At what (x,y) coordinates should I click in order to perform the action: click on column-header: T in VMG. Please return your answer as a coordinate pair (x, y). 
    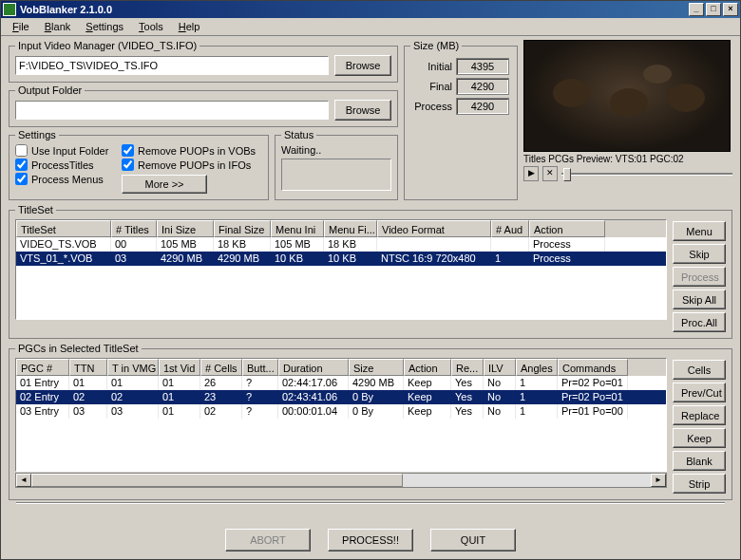
    Looking at the image, I should click on (133, 367).